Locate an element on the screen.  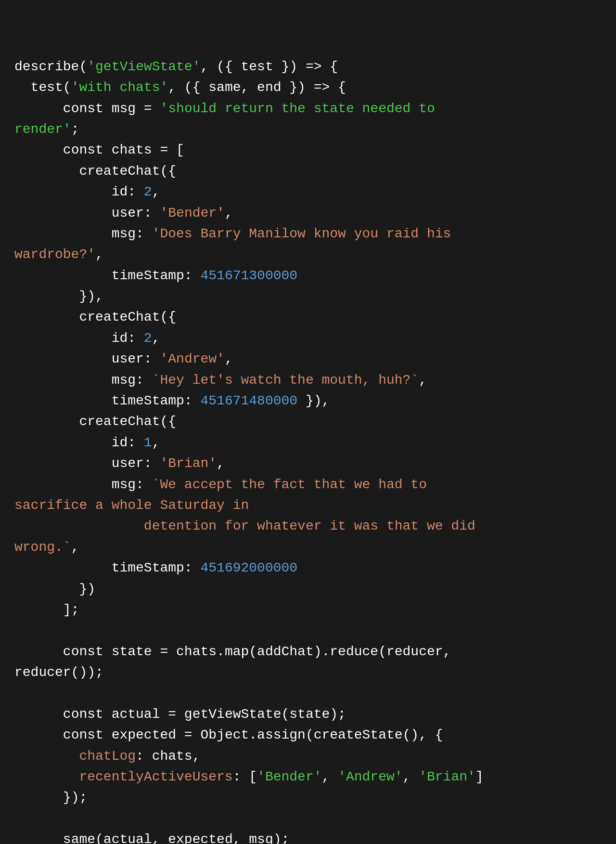
code-token: reducer()); is located at coordinates (59, 672).